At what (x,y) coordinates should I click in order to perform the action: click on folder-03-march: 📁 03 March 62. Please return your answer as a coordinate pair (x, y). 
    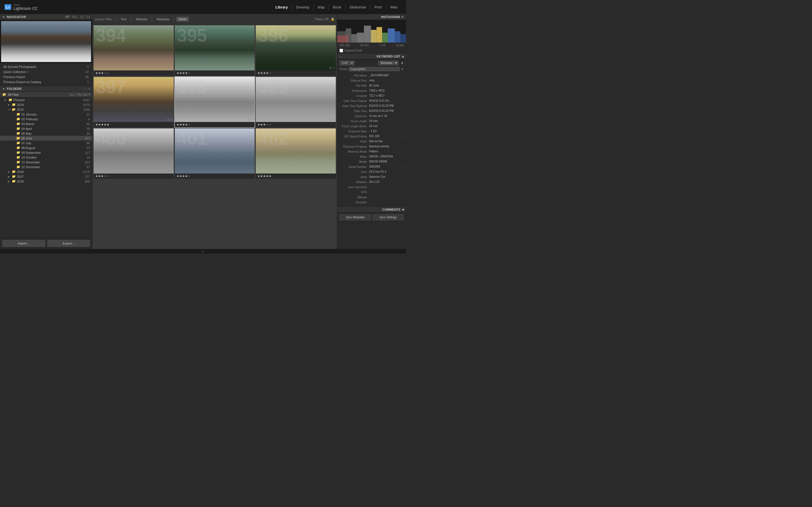
    Looking at the image, I should click on (46, 124).